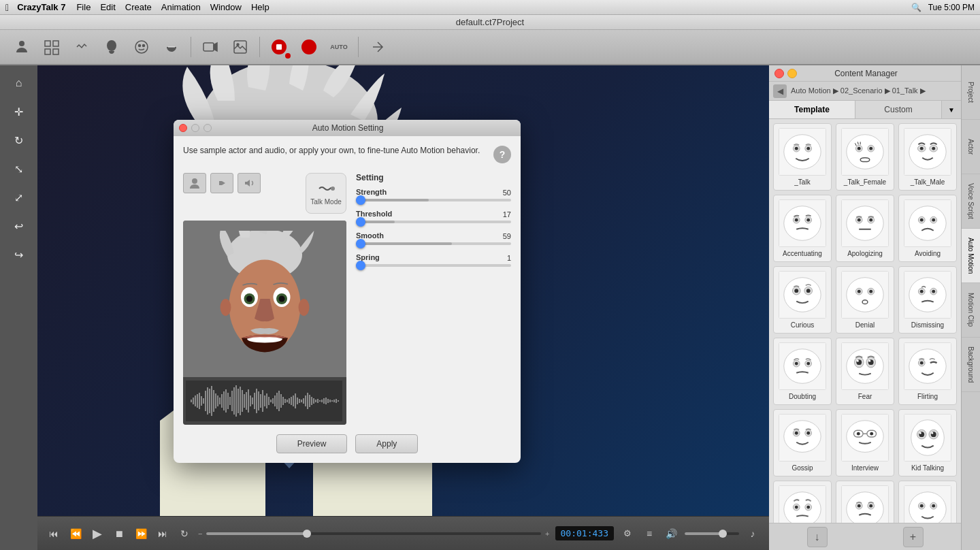 This screenshot has height=550, width=980. Describe the element at coordinates (898, 110) in the screenshot. I see `tab-custom: Custom` at that location.